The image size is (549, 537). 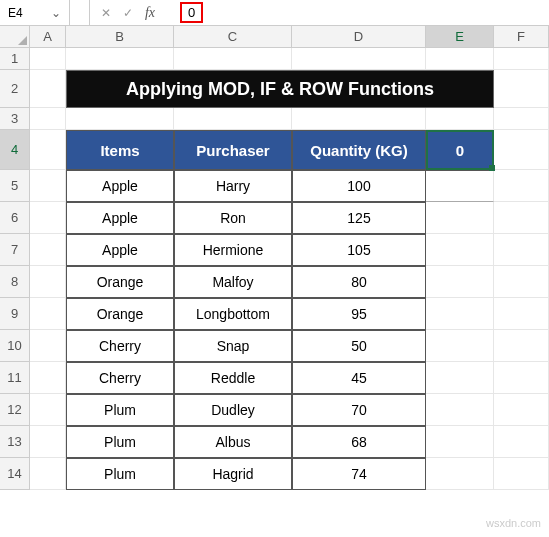 What do you see at coordinates (359, 410) in the screenshot?
I see `cell-D12: 70` at bounding box center [359, 410].